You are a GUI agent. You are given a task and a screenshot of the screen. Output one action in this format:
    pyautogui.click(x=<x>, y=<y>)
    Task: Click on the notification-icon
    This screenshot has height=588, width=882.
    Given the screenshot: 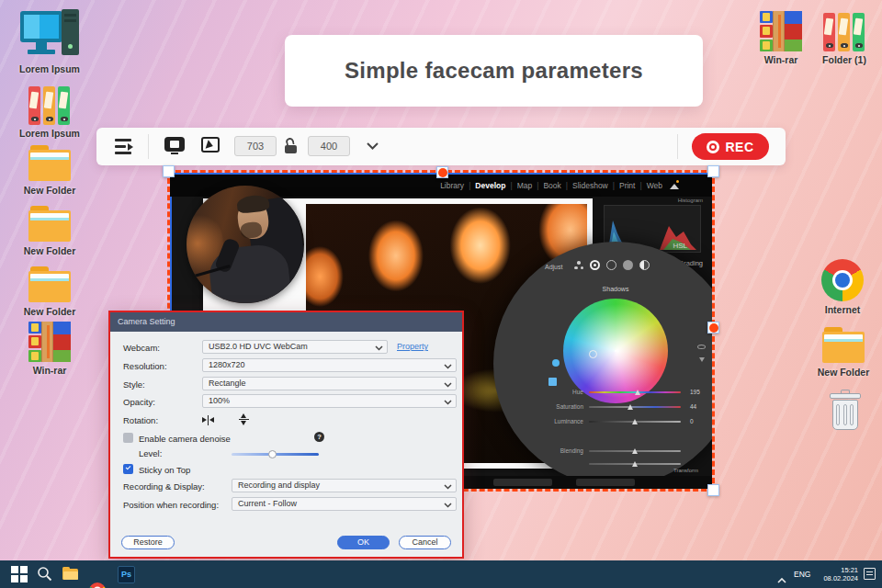 What is the action you would take?
    pyautogui.click(x=869, y=573)
    